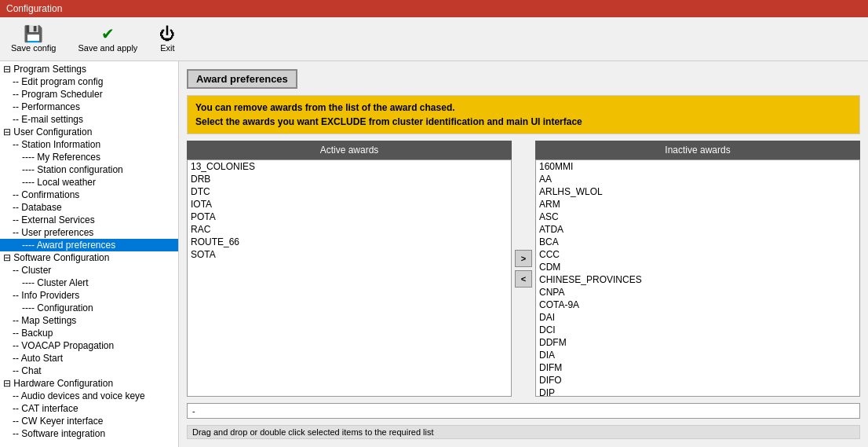 This screenshot has width=868, height=447. What do you see at coordinates (89, 69) in the screenshot?
I see `sidebar-item-program-settings: ⊟ Program Settings` at bounding box center [89, 69].